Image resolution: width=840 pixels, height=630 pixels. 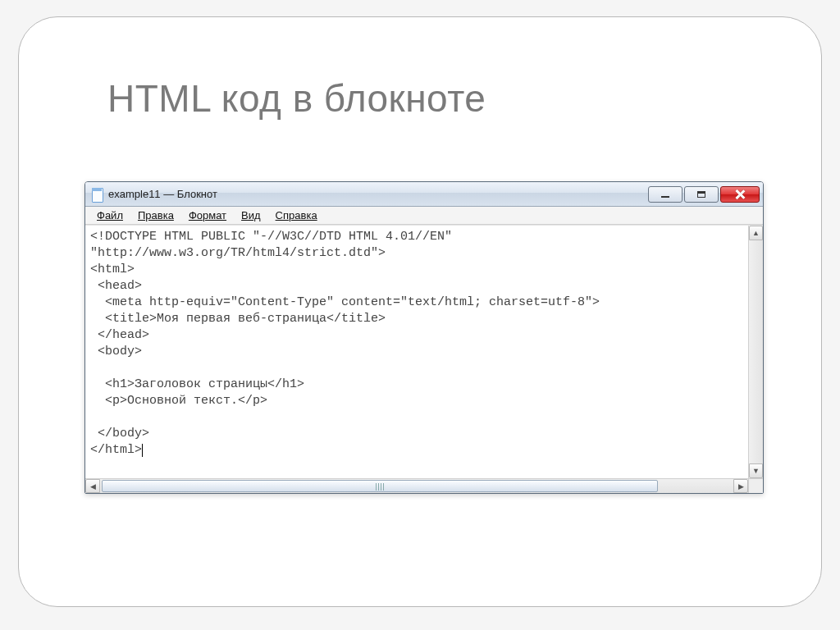 What do you see at coordinates (378, 194) in the screenshot?
I see `window-title: example11 — Блокнот` at bounding box center [378, 194].